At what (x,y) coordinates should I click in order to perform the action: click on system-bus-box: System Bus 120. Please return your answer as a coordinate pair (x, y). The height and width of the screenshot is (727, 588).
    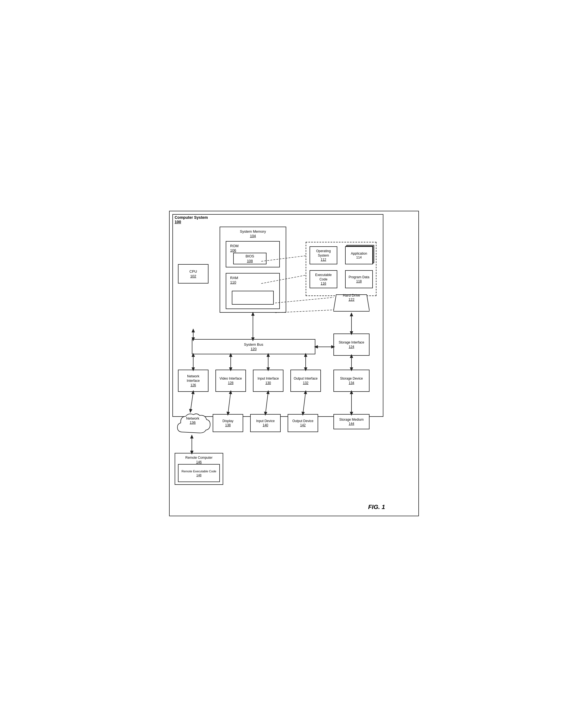
    Looking at the image, I should click on (253, 347).